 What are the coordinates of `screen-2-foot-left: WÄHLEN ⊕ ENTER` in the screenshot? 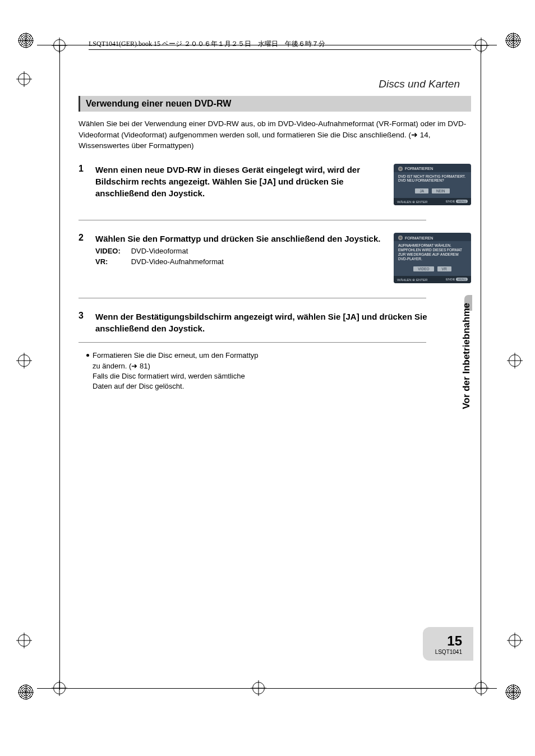 It's located at (412, 279).